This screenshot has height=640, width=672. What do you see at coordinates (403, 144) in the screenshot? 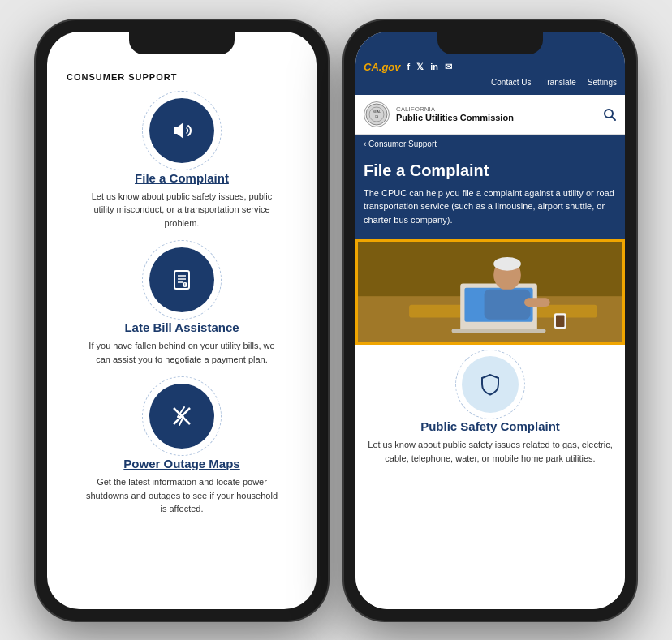
I see `breadcrumb-consumer-support: Consumer Support` at bounding box center [403, 144].